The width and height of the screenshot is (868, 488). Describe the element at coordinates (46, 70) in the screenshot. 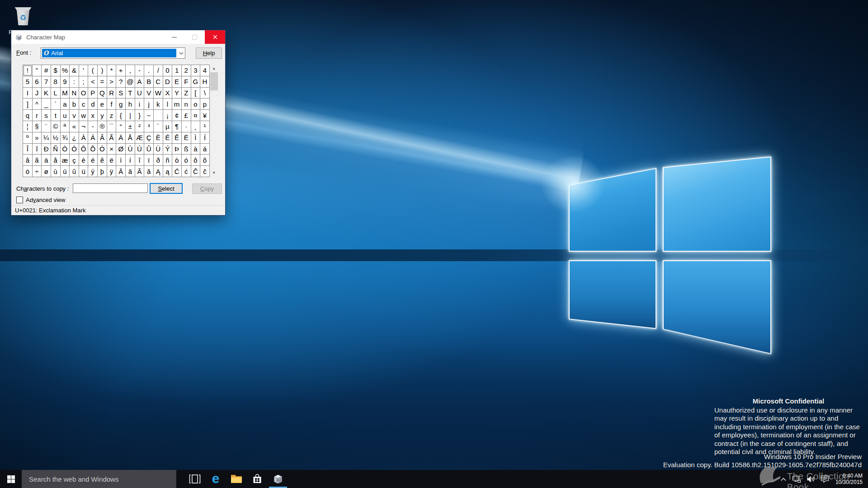

I see `char-cell: #` at that location.